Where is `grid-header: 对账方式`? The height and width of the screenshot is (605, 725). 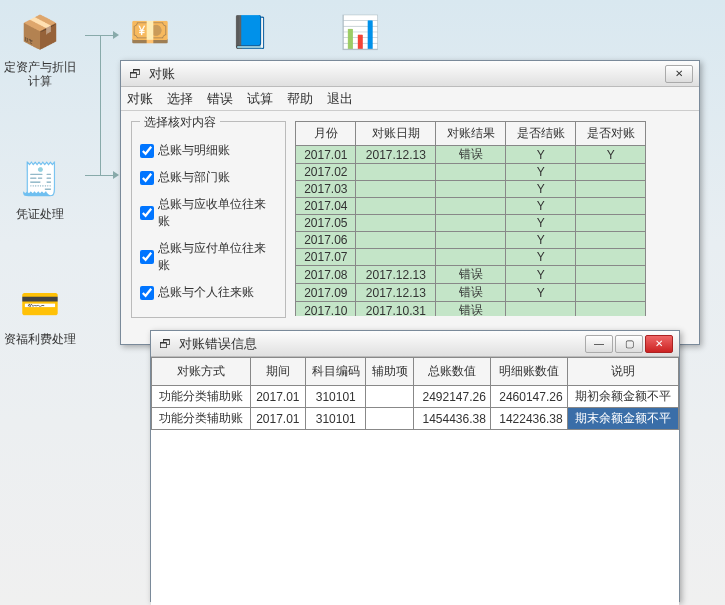 grid-header: 对账方式 is located at coordinates (202, 372).